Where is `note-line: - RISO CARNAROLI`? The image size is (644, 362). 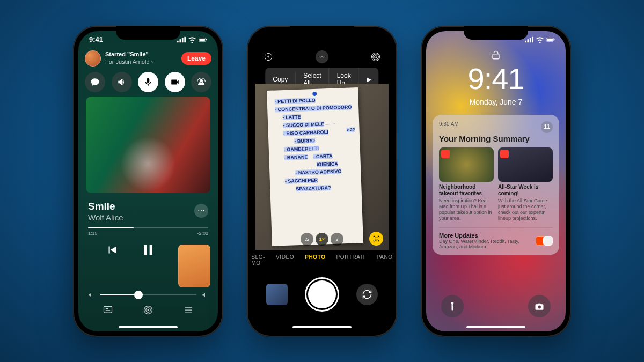
note-line: - RISO CARNAROLI is located at coordinates (306, 132).